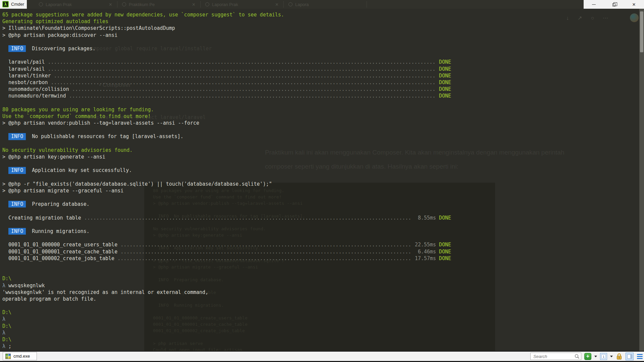 Image resolution: width=644 pixels, height=362 pixels. What do you see at coordinates (320, 49) in the screenshot?
I see `terminal-line: INFO Discovering packages.` at bounding box center [320, 49].